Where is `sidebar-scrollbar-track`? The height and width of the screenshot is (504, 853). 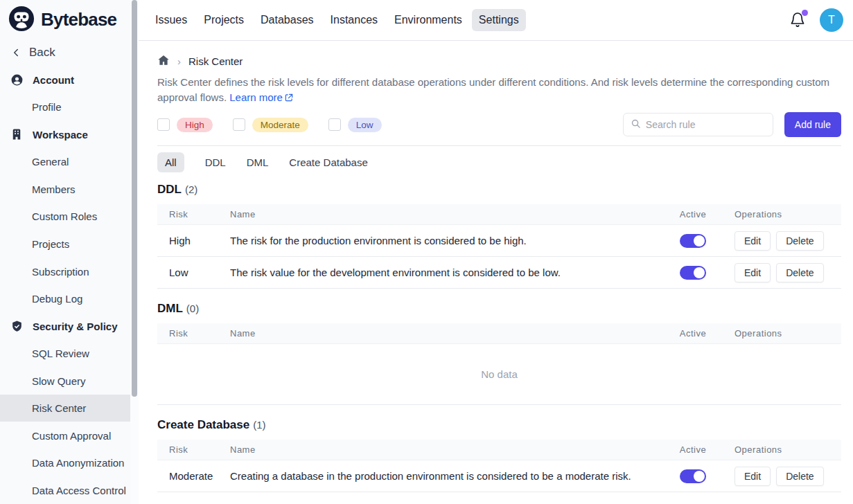
sidebar-scrollbar-track is located at coordinates (134, 252).